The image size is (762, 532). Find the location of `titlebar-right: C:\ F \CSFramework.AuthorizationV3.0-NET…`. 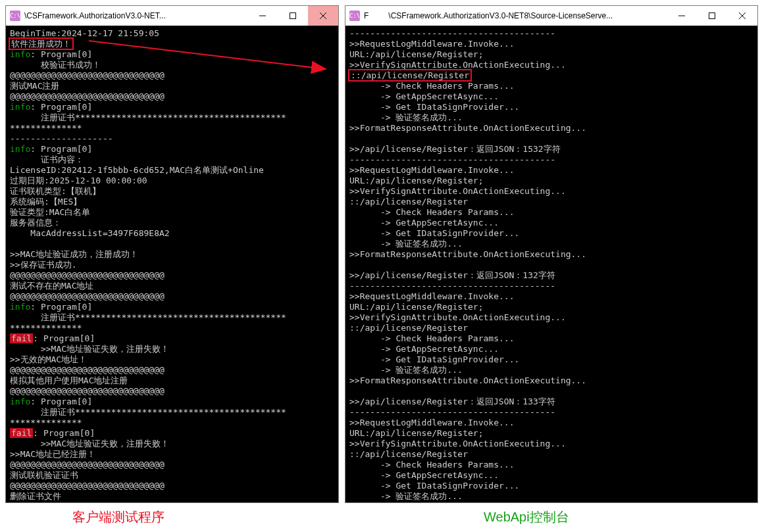

titlebar-right: C:\ F \CSFramework.AuthorizationV3.0-NET… is located at coordinates (551, 16).